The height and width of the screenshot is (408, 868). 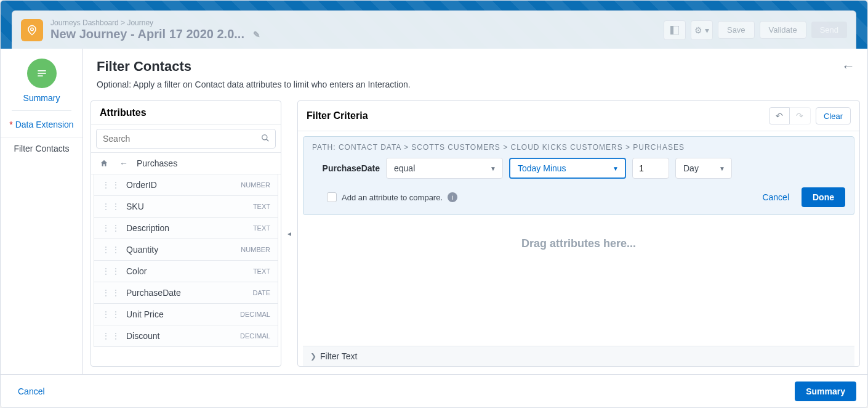 I want to click on nav-filter-contacts: Filter Contacts, so click(x=42, y=148).